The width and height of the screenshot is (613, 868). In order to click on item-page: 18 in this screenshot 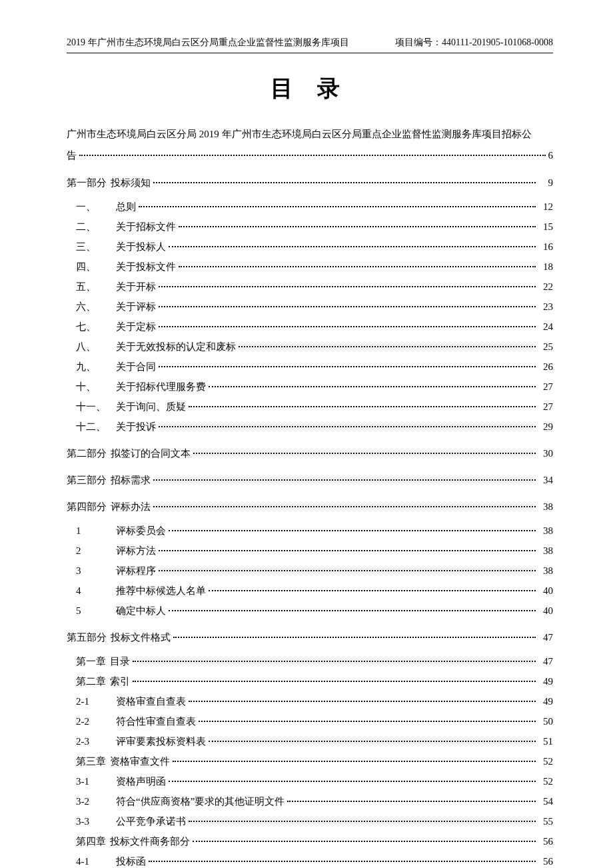, I will do `click(546, 267)`.